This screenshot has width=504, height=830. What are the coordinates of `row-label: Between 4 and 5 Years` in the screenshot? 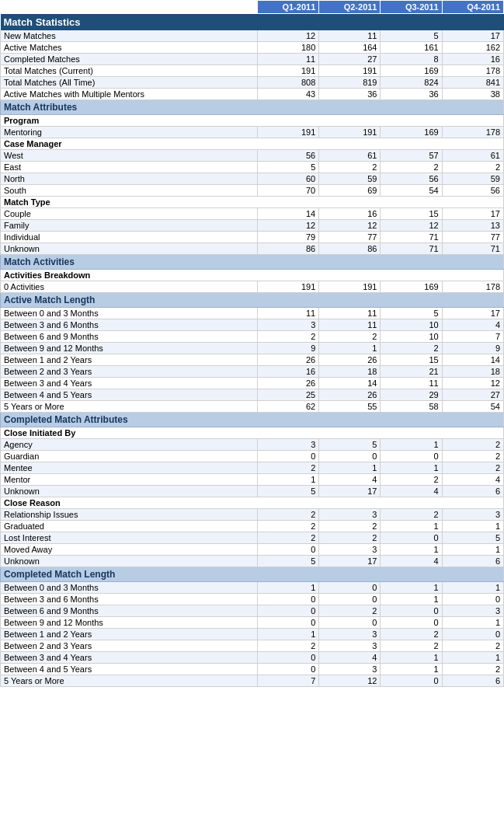 It's located at (129, 670).